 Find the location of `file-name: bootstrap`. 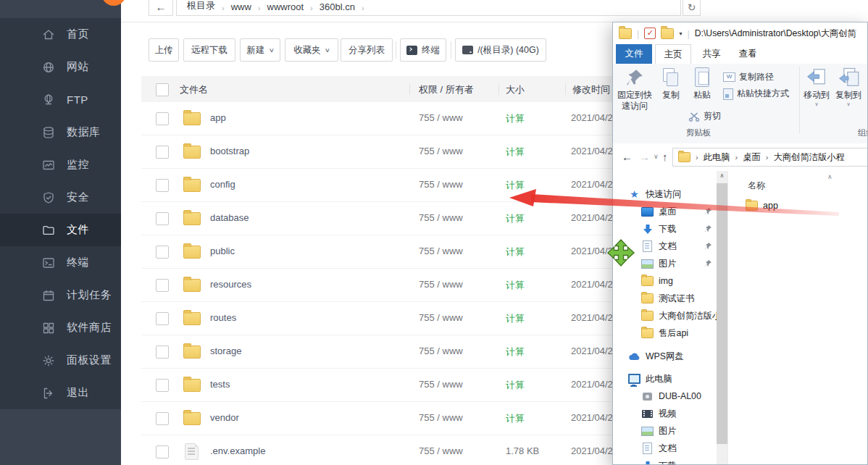

file-name: bootstrap is located at coordinates (230, 151).